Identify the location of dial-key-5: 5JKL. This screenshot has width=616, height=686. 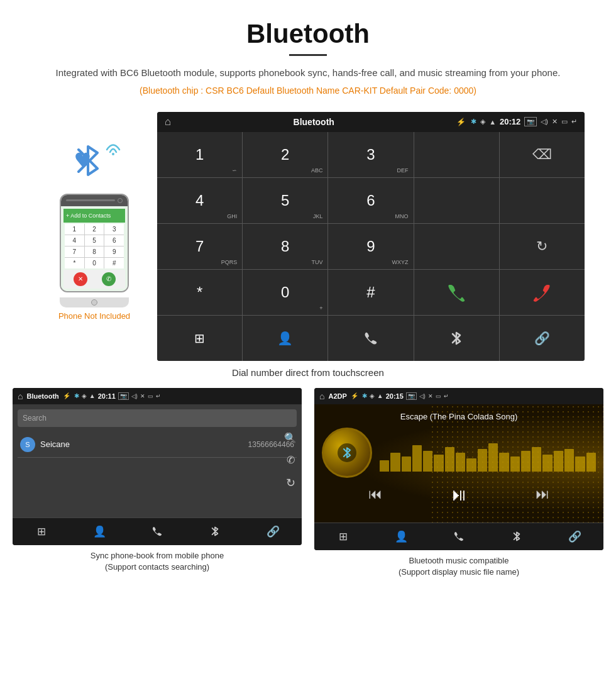
(285, 201).